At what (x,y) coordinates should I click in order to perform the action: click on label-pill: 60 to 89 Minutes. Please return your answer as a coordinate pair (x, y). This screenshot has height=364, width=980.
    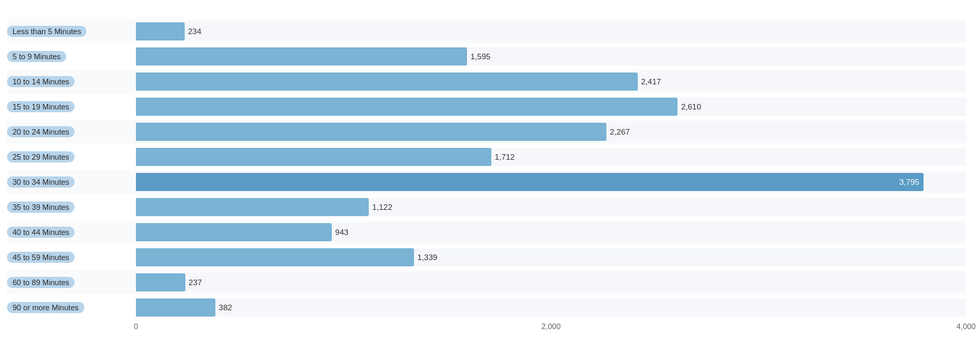
    Looking at the image, I should click on (40, 282).